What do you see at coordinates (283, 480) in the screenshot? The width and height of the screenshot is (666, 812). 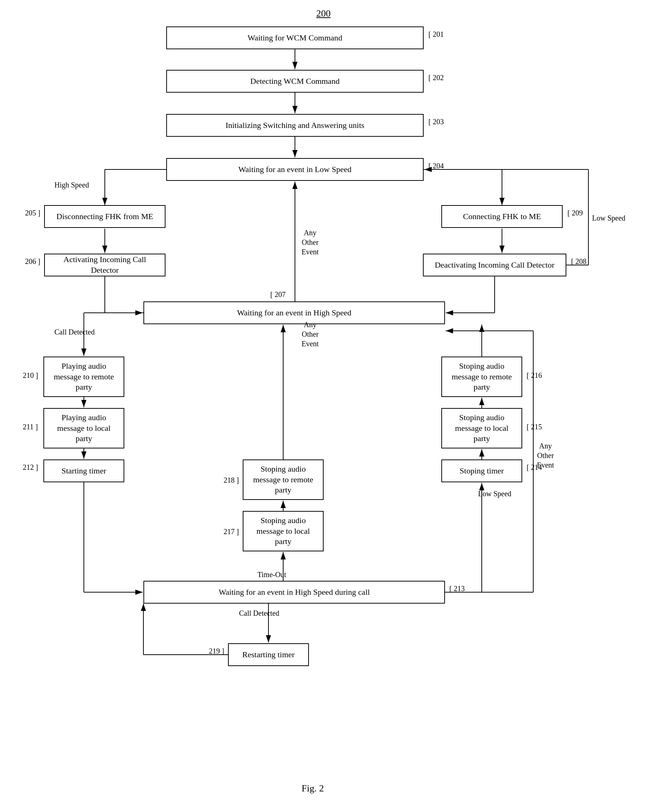 I see `node-218: Stoping audio message to remote party` at bounding box center [283, 480].